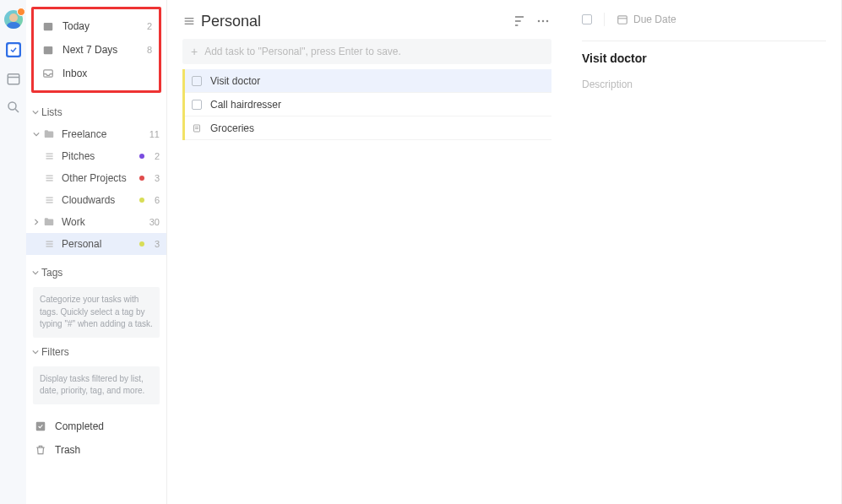 The height and width of the screenshot is (504, 842). Describe the element at coordinates (368, 128) in the screenshot. I see `task-row: Groceries` at that location.